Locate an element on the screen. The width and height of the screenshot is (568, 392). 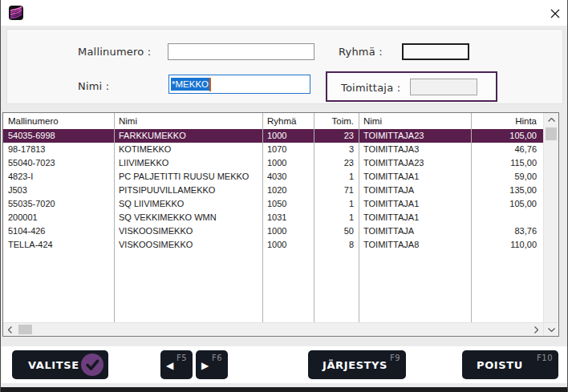
table-cell: FARKKUMEKKO is located at coordinates (189, 136).